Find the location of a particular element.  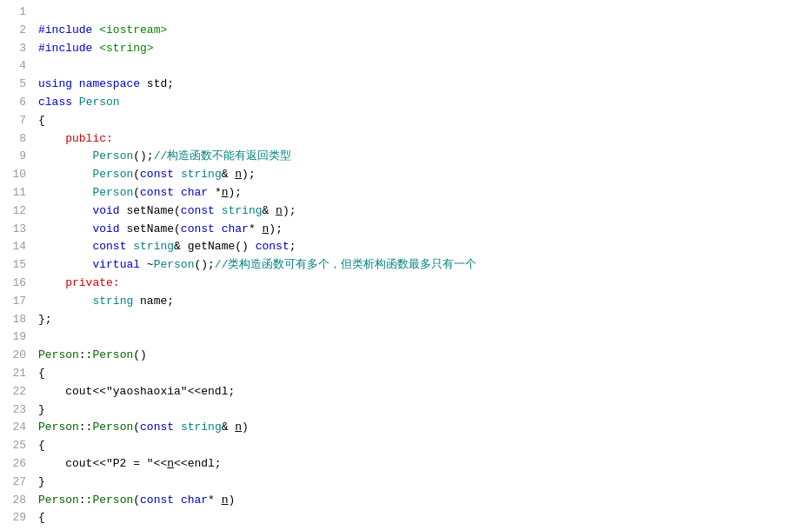

ln-29: 29 is located at coordinates (15, 518).